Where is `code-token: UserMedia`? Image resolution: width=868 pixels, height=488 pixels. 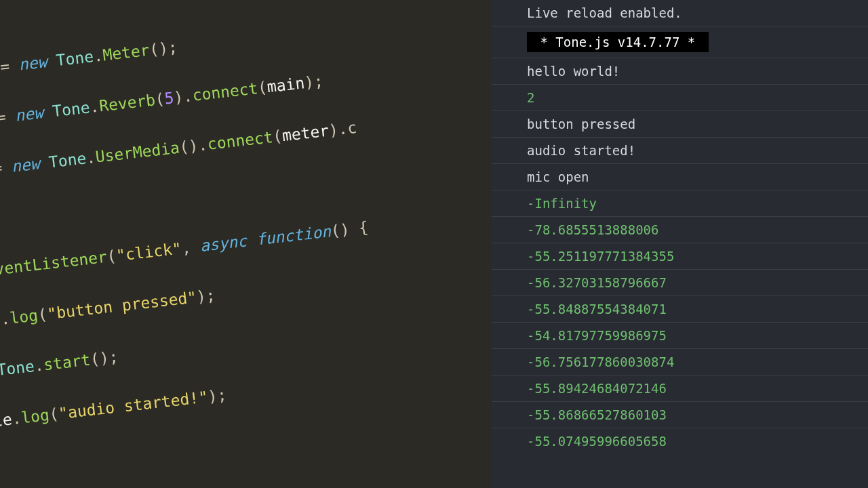 code-token: UserMedia is located at coordinates (137, 152).